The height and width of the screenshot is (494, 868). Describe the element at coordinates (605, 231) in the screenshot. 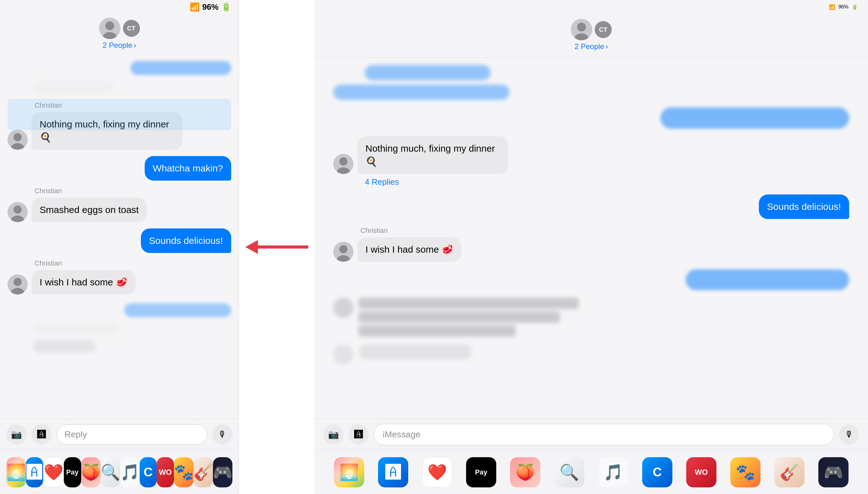

I see `ipad-sender-name-3: Christian` at that location.